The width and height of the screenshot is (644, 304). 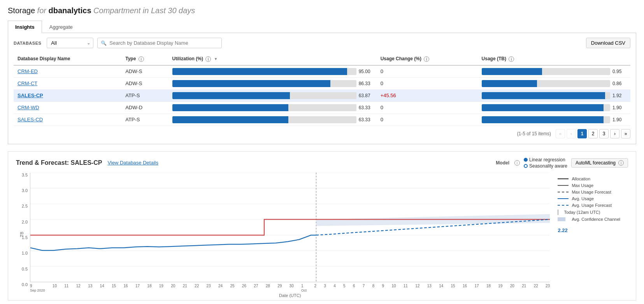 I want to click on radio-group: Linear regression Seasonality aware, so click(x=546, y=163).